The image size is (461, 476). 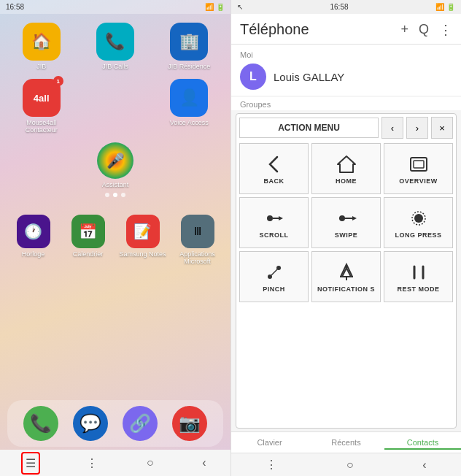 I want to click on nav-bar-right: ⋮ ○ ‹, so click(x=346, y=464).